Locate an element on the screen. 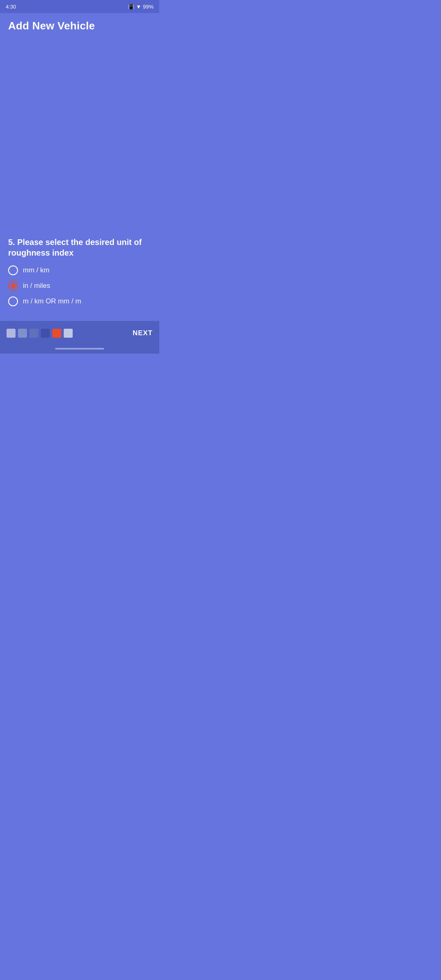 This screenshot has height=980, width=441. radio-circle-m-km-mm-m is located at coordinates (13, 301).